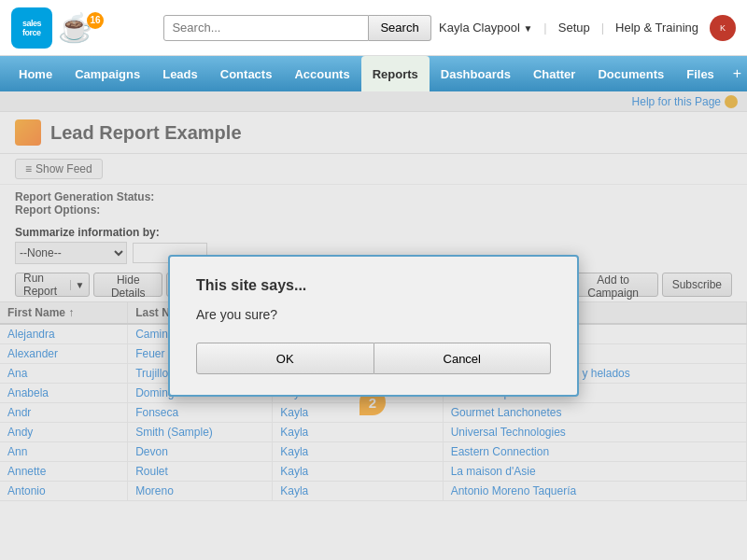 The width and height of the screenshot is (747, 560). What do you see at coordinates (374, 28) in the screenshot?
I see `header: salesforce ☕ 16 Search Kayla Claypool ▼ …` at bounding box center [374, 28].